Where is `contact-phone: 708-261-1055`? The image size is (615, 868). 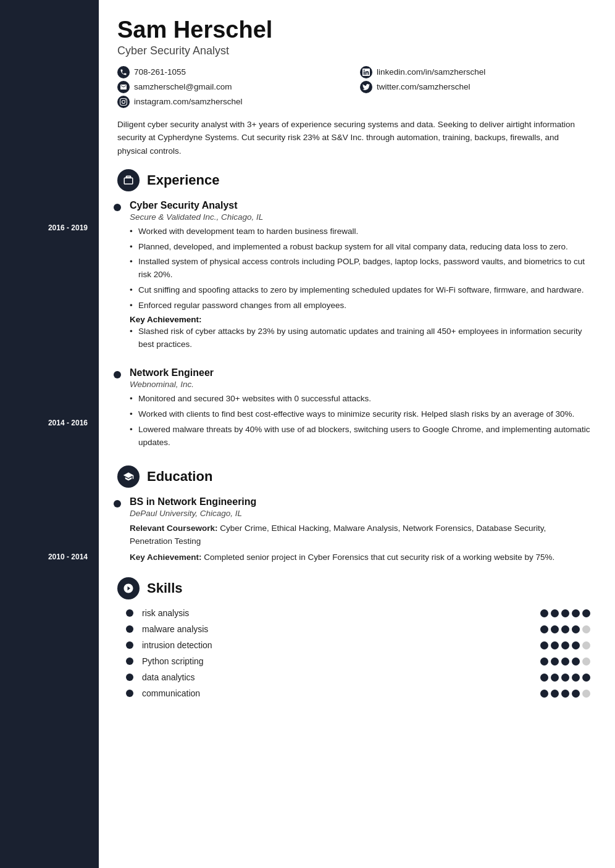 contact-phone: 708-261-1055 is located at coordinates (232, 72).